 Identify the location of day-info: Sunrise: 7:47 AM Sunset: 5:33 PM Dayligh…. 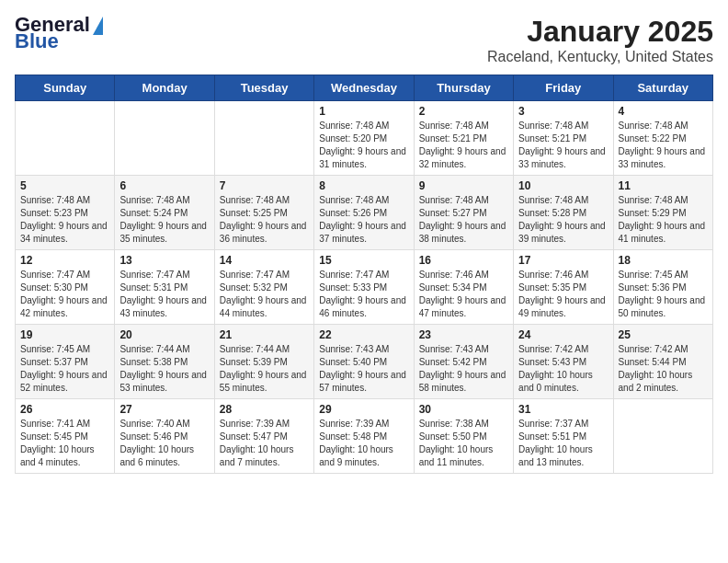
(364, 294).